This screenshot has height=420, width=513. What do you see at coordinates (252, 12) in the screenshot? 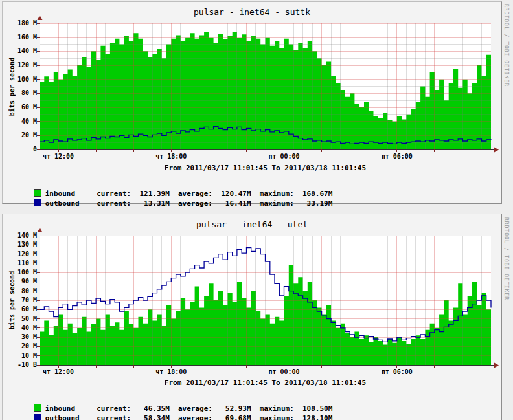
I see `graph-title: pulsar - inet64 - suttk` at bounding box center [252, 12].